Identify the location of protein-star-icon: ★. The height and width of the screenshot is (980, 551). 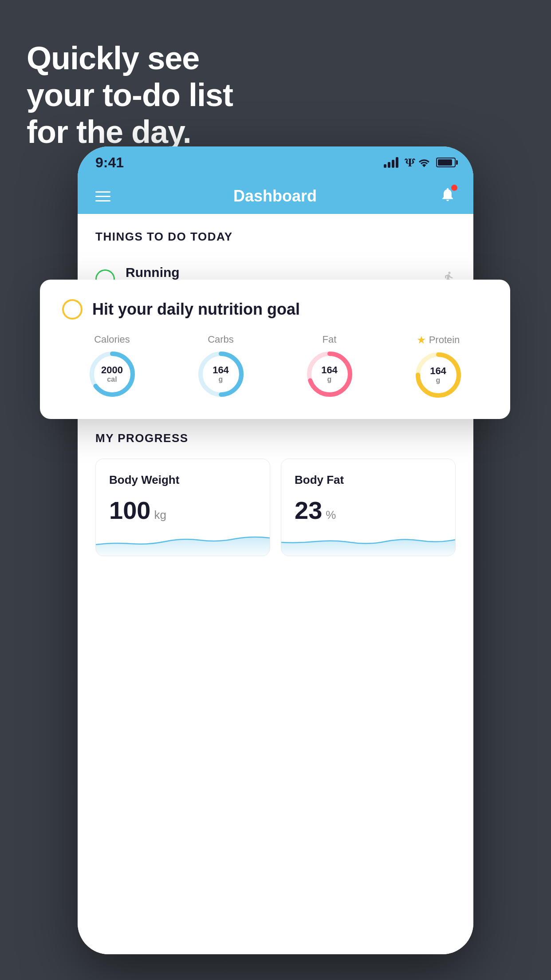
(421, 340).